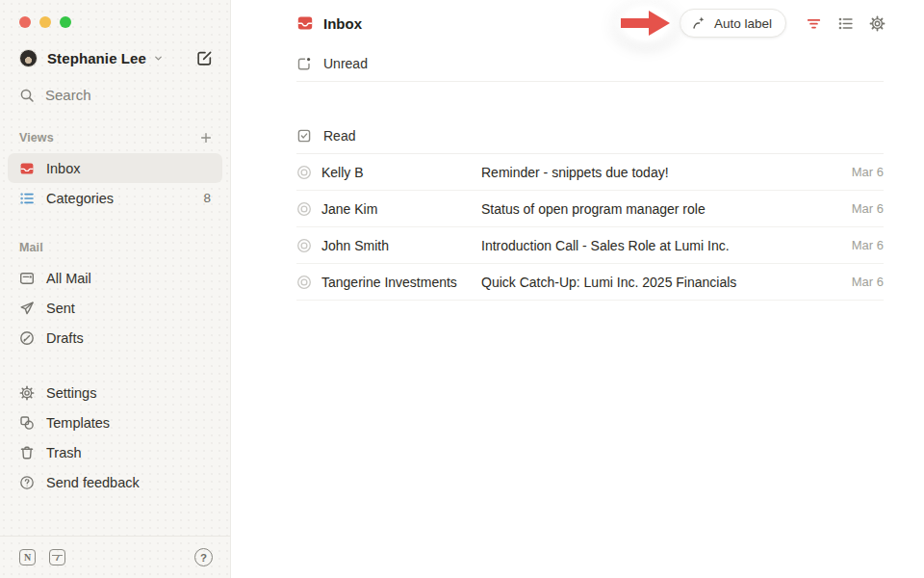  Describe the element at coordinates (116, 308) in the screenshot. I see `mail-list: All Mail Sent Drafts` at that location.